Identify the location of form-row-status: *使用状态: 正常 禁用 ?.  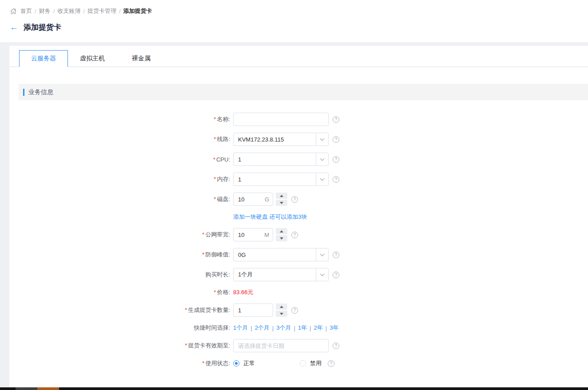
(298, 363).